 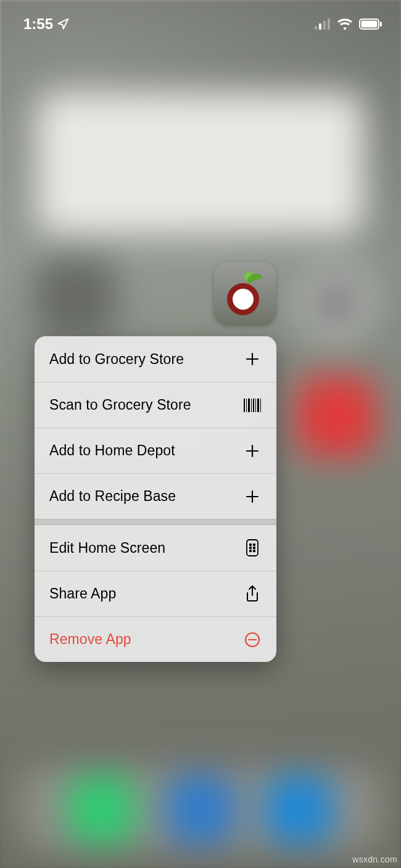 What do you see at coordinates (90, 639) in the screenshot?
I see `menu-item-label: Remove App` at bounding box center [90, 639].